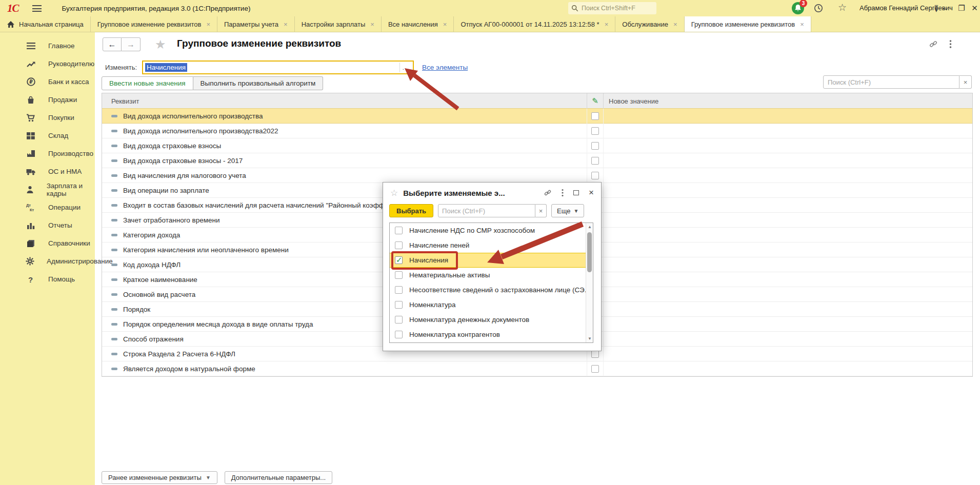  I want to click on sidebar-item: Склад, so click(47, 135).